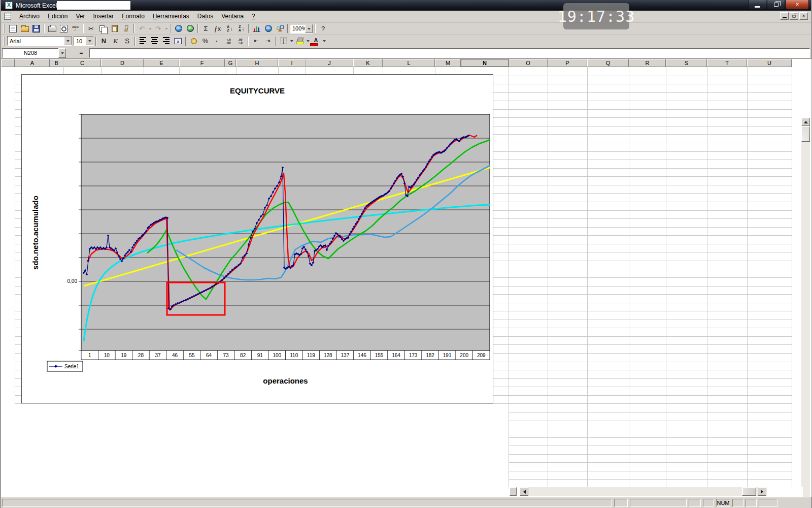 This screenshot has width=812, height=508. Describe the element at coordinates (178, 41) in the screenshot. I see `merge-center-button: a` at that location.